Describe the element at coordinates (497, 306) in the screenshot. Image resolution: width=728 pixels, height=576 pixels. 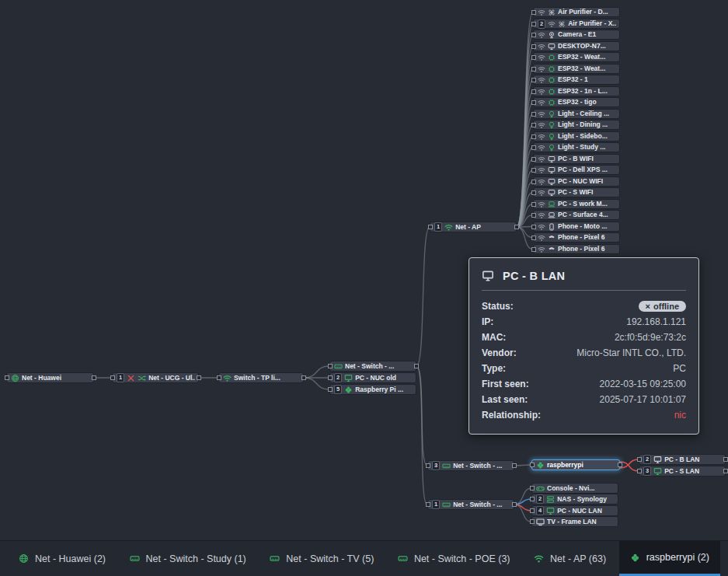
I see `field-label: Status:` at that location.